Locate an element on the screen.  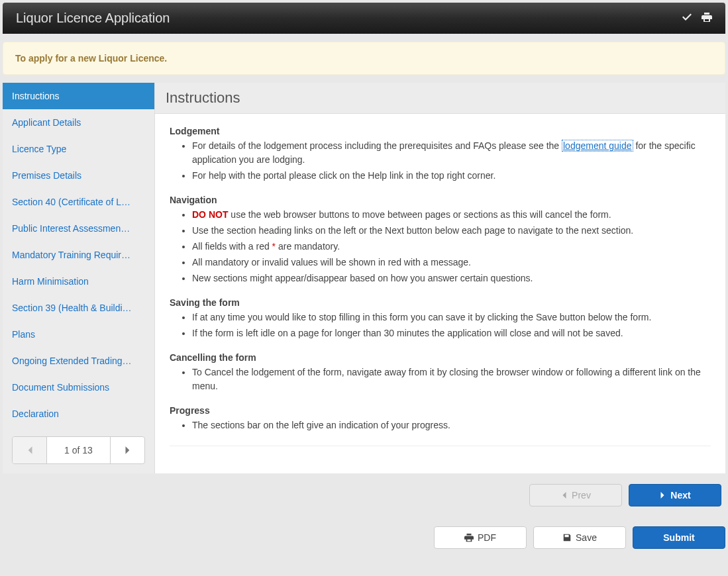
sidebar: InstructionsApplicant DetailsLicence Typ… is located at coordinates (79, 278).